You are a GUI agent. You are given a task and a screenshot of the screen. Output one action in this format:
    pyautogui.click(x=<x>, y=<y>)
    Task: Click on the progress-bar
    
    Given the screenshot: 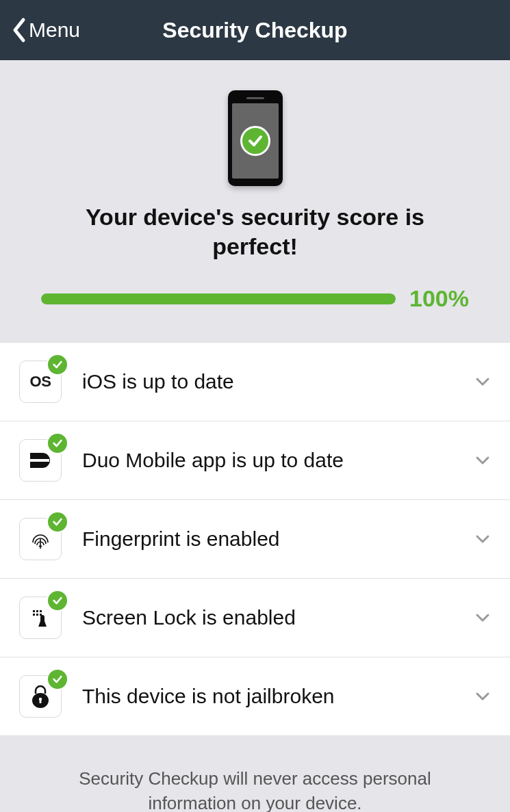 What is the action you would take?
    pyautogui.click(x=218, y=299)
    